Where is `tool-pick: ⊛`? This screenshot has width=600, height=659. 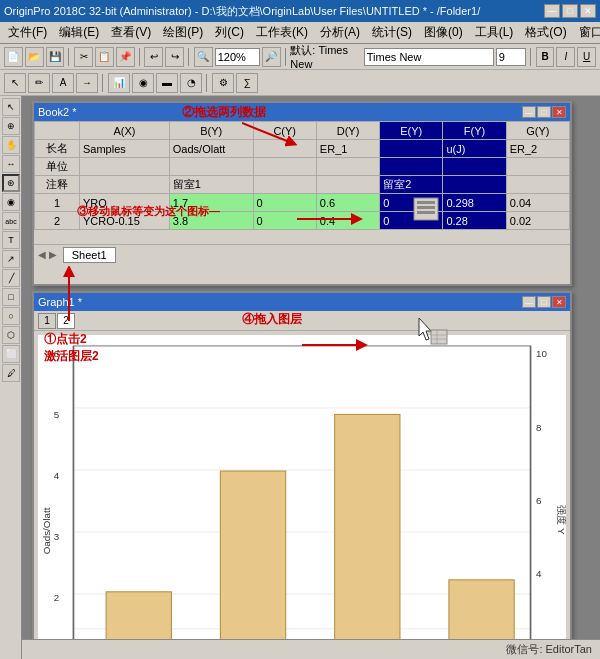
tool-pick: ⊛ is located at coordinates (11, 183).